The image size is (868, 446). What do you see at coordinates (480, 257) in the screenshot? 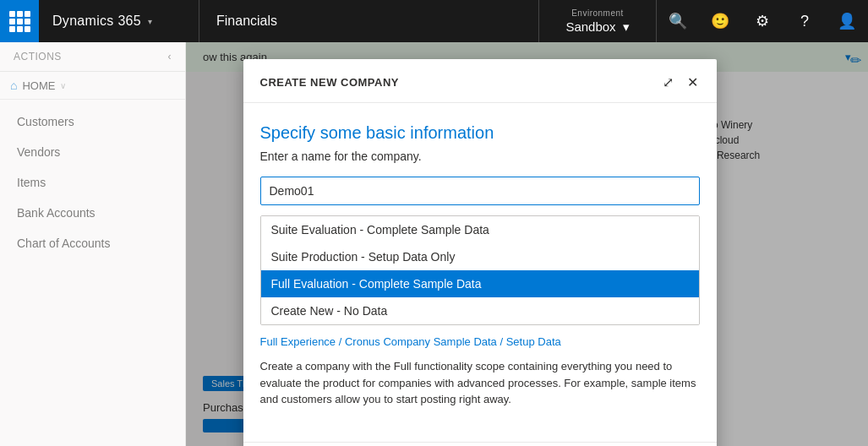
I see `dropdown-item-suite-prod: Suite Production - Setup Data Only` at bounding box center [480, 257].